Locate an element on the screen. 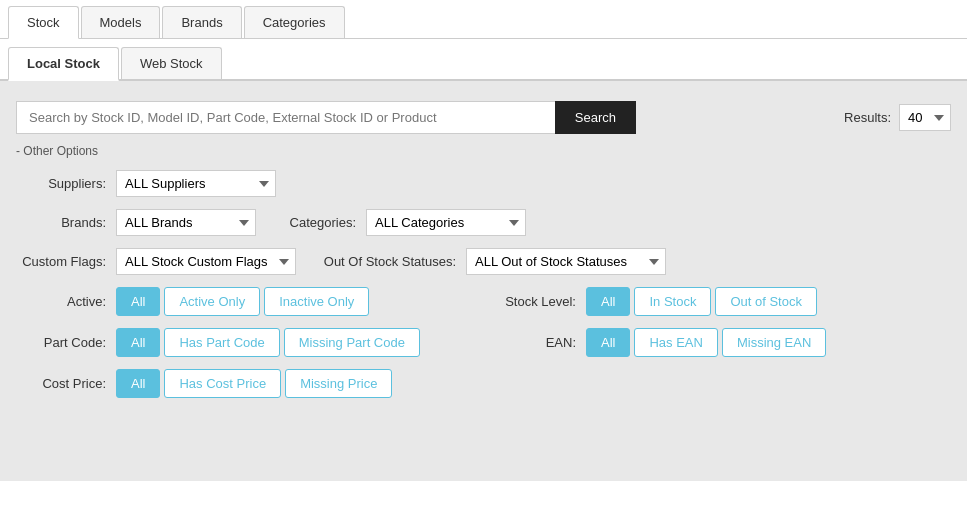 The height and width of the screenshot is (521, 967). suppliers-select: ALL Suppliers is located at coordinates (196, 184).